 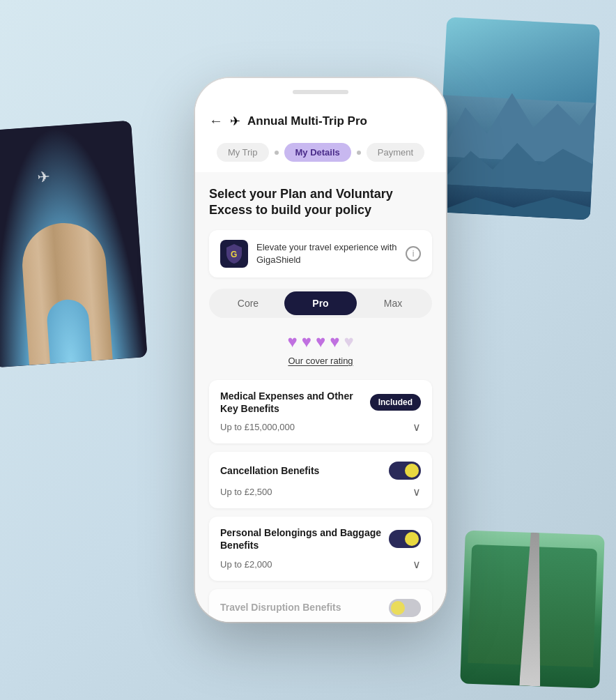 I want to click on benefit-cancellation-name: Cancellation Benefits, so click(x=305, y=471).